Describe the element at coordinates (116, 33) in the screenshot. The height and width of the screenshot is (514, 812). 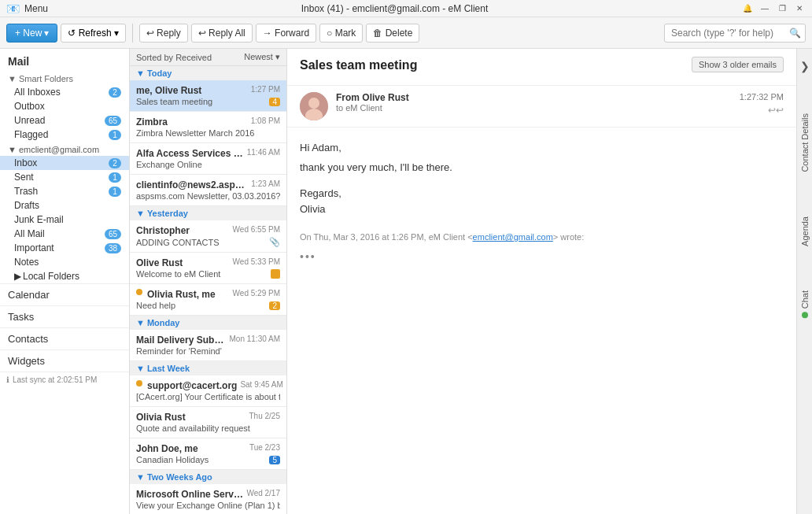
I see `refresh-arrow: ▾` at that location.